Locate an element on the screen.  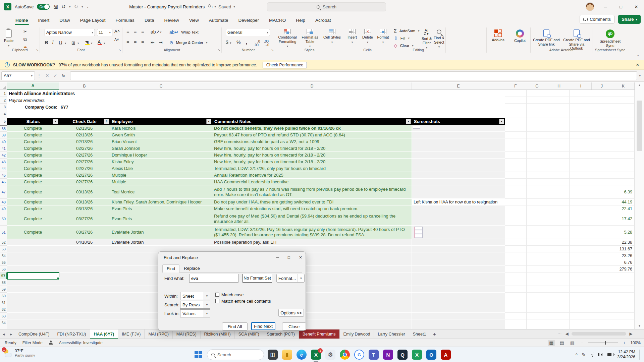
screenshot-thumbnail is located at coordinates (417, 127).